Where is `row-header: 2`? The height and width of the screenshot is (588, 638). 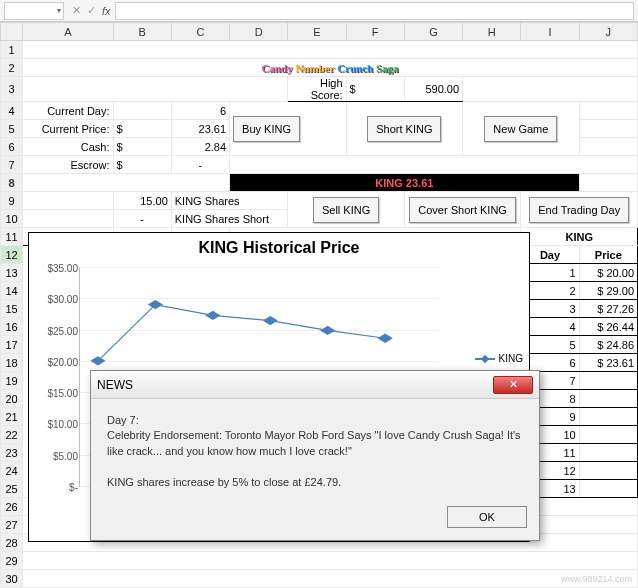 row-header: 2 is located at coordinates (12, 68).